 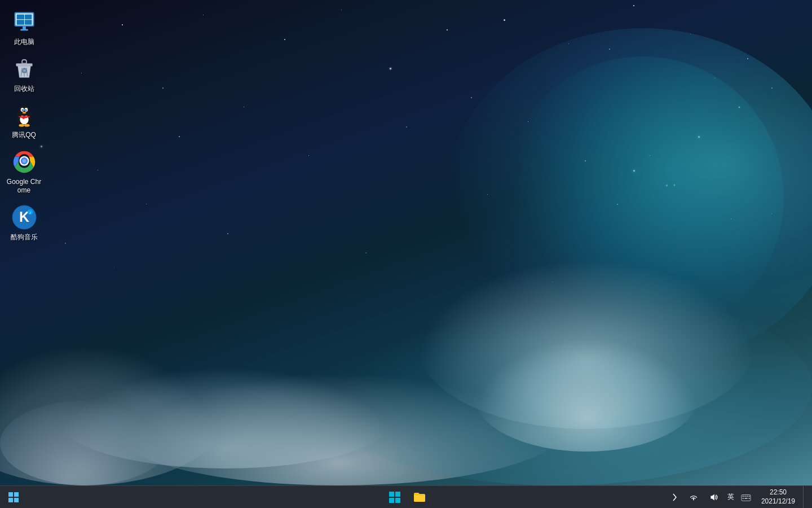 What do you see at coordinates (14, 497) in the screenshot?
I see `taskbar-left` at bounding box center [14, 497].